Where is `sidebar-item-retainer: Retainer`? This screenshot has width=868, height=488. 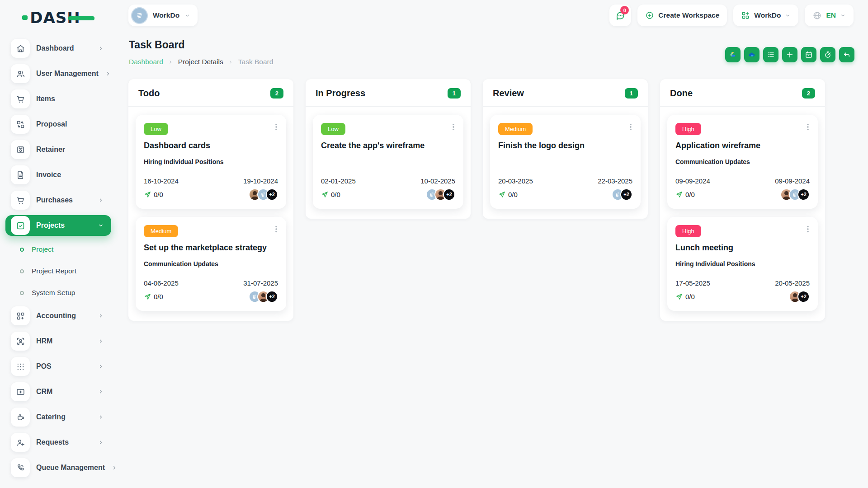 sidebar-item-retainer: Retainer is located at coordinates (58, 150).